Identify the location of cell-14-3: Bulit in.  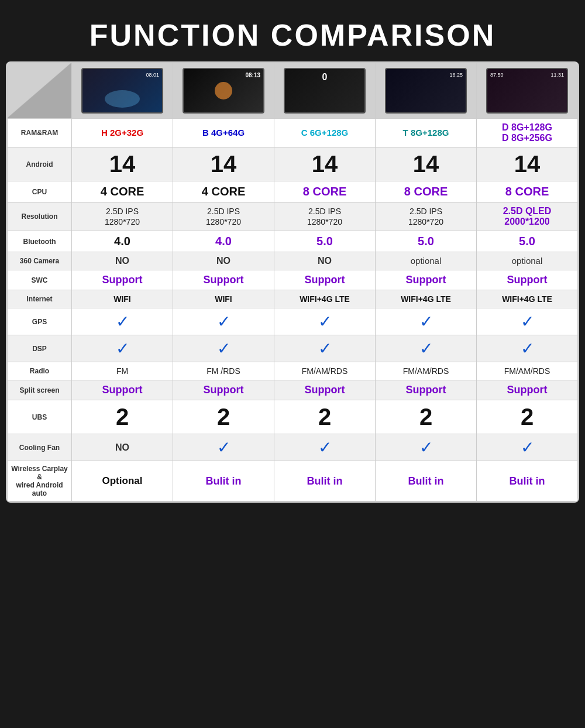
(426, 481).